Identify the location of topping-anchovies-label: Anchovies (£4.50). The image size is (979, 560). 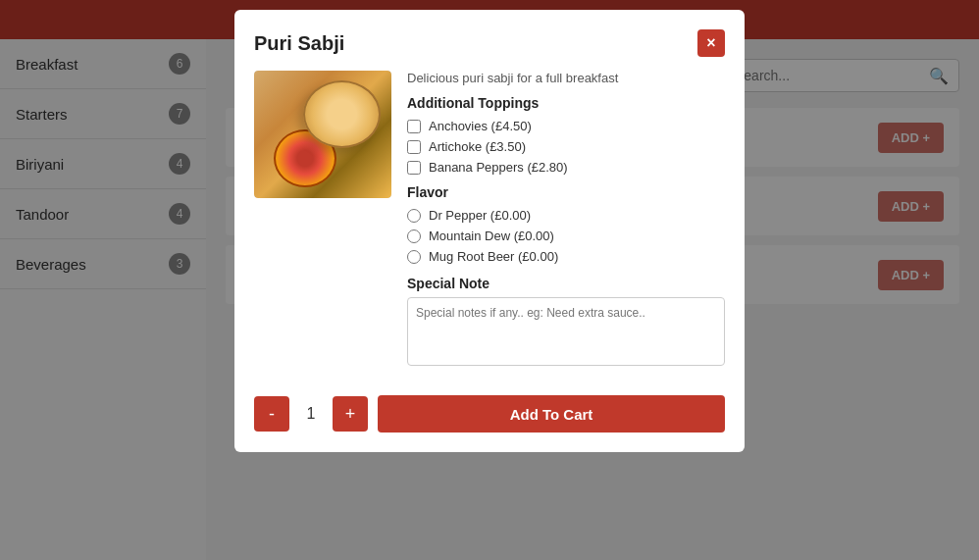
(481, 126).